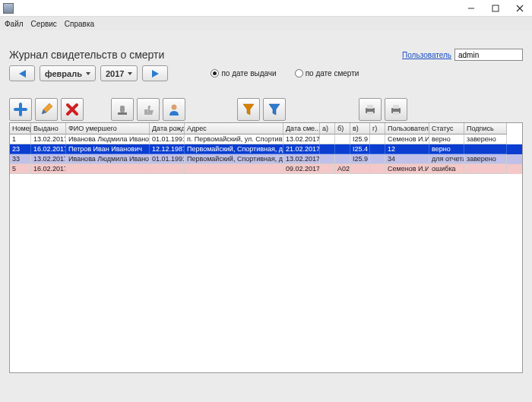 Image resolution: width=532 pixels, height=402 pixels. I want to click on print-button, so click(370, 109).